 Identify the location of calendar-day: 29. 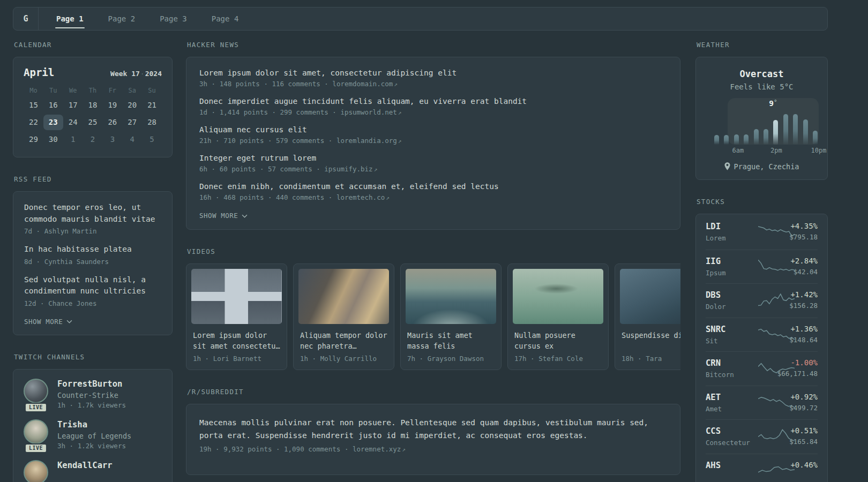
(33, 139).